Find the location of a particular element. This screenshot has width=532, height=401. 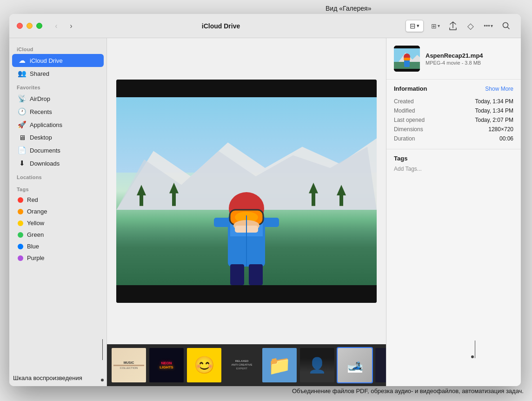

sidebar-label-recents: Recents is located at coordinates (41, 112).